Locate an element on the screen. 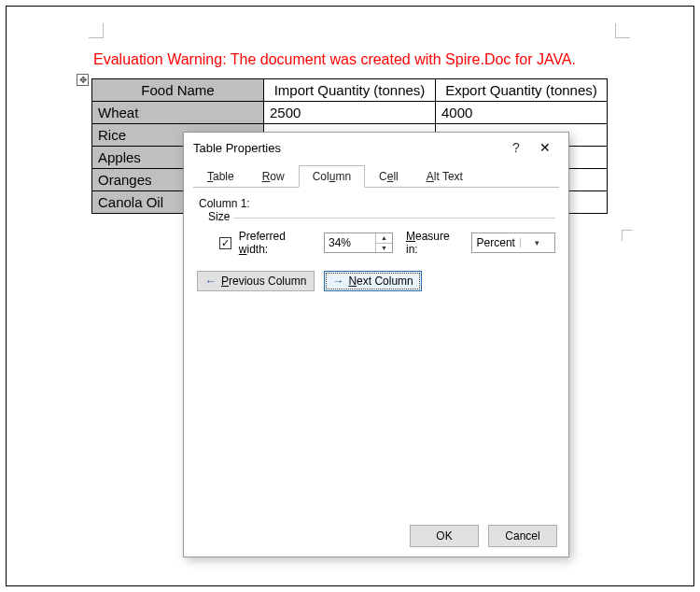 Image resolution: width=700 pixels, height=592 pixels. ok-button: OK is located at coordinates (444, 536).